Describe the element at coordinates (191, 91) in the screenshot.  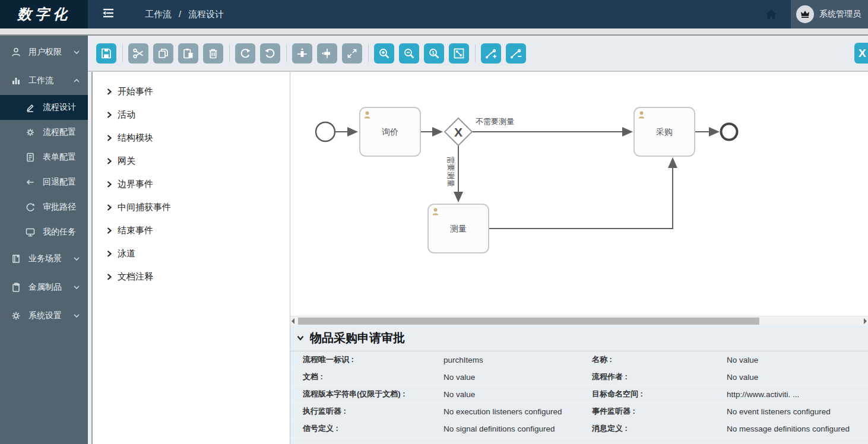
I see `palette-group-start-events: 开始事件` at that location.